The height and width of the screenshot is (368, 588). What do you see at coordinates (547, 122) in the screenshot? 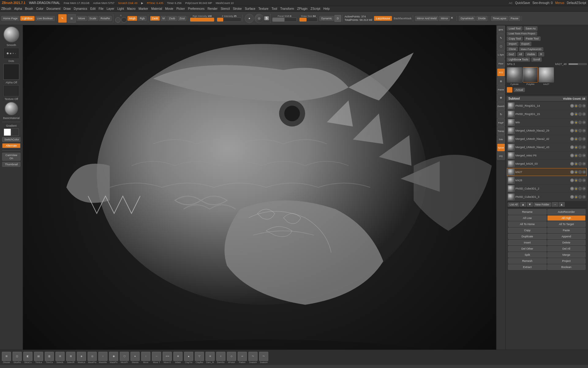
I see `subtool-item-2: telo 👁 🔒 👁` at bounding box center [547, 122].